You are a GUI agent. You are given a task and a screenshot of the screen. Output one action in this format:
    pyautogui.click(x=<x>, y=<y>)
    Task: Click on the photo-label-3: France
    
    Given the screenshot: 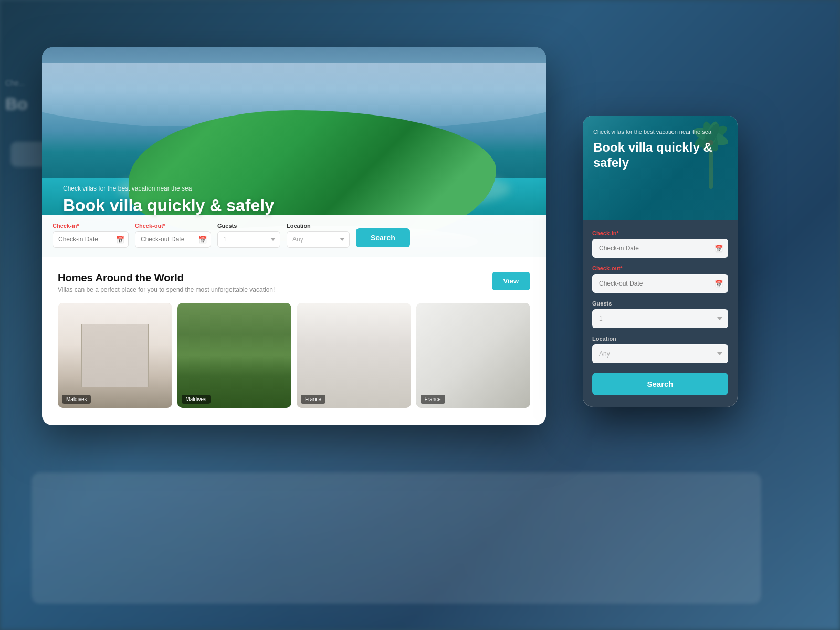 What is the action you would take?
    pyautogui.click(x=313, y=399)
    